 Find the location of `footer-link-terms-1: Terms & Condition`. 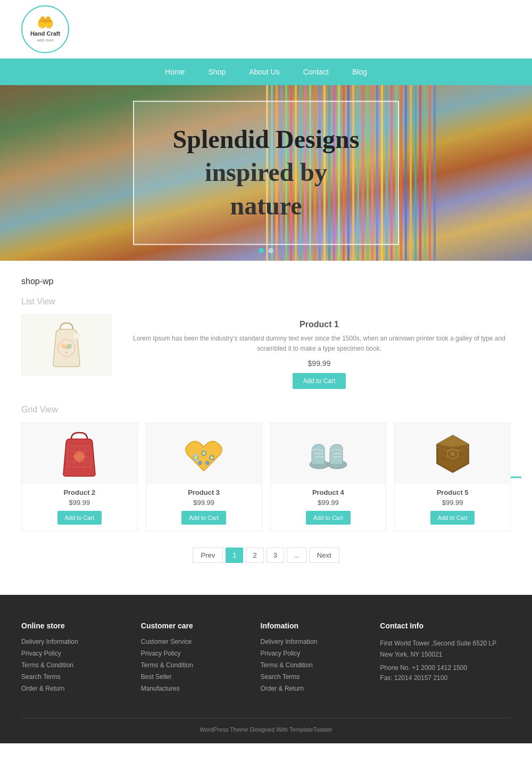

footer-link-terms-1: Terms & Condition is located at coordinates (76, 665).